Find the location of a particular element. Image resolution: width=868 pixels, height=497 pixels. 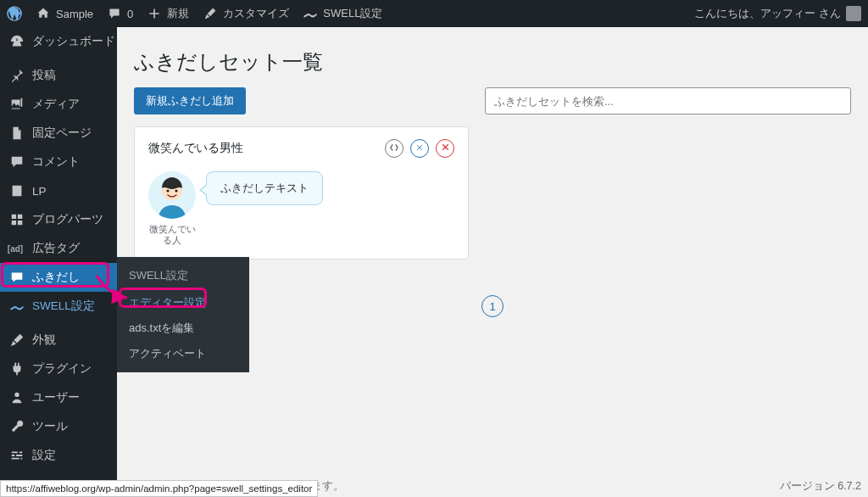

link-preview-statusbar: https://affiweblog.org/wp-admin/admin.ph… is located at coordinates (159, 489).